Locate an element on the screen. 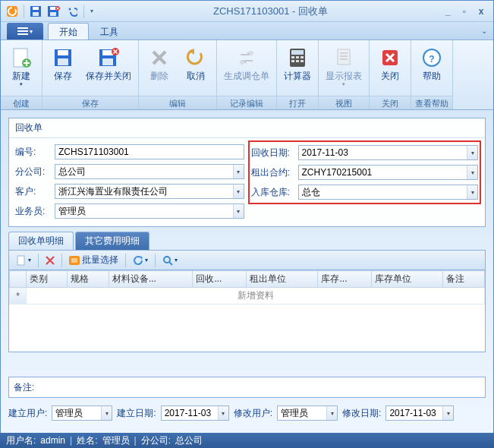 This screenshot has width=494, height=448. qat-dropdown-icon: ▾ is located at coordinates (92, 11).